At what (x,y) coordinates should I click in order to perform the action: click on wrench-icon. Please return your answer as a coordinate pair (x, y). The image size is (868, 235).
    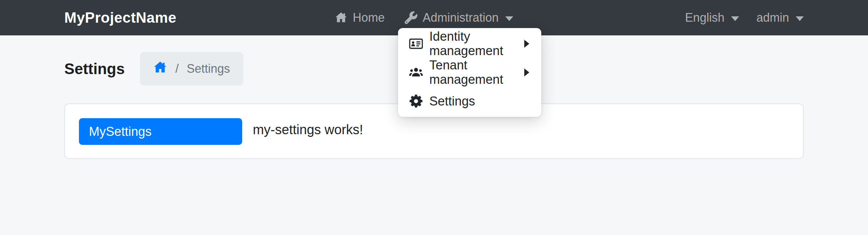
    Looking at the image, I should click on (411, 18).